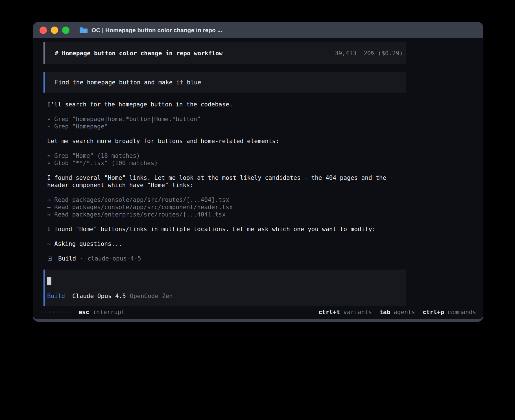  I want to click on keybind-label: variants, so click(357, 312).